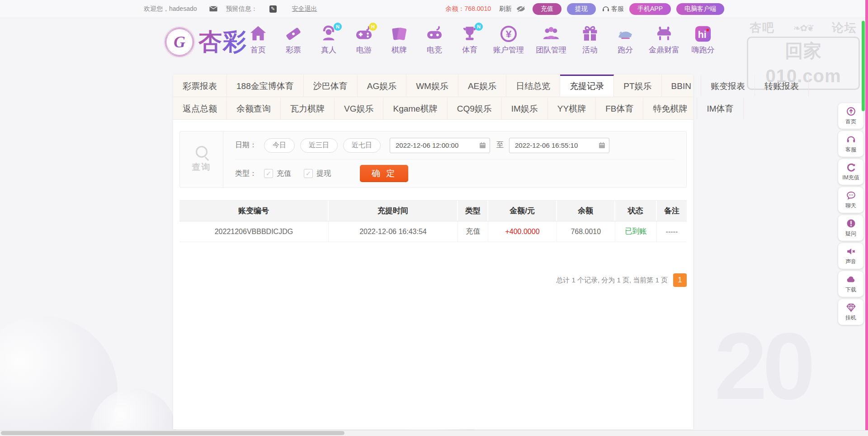 This screenshot has width=868, height=436. What do you see at coordinates (440, 145) in the screenshot?
I see `date-from-input: 2022-12-06 12:00:00` at bounding box center [440, 145].